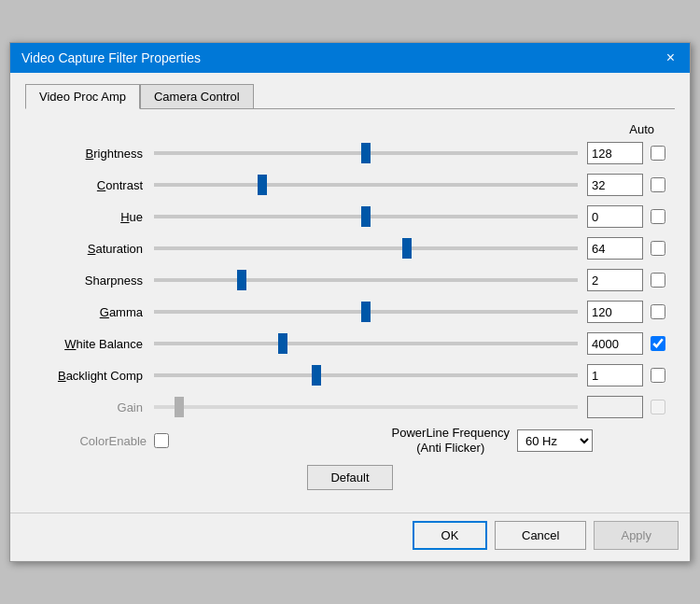 The image size is (700, 604). I want to click on color-enable-checkbox, so click(161, 441).